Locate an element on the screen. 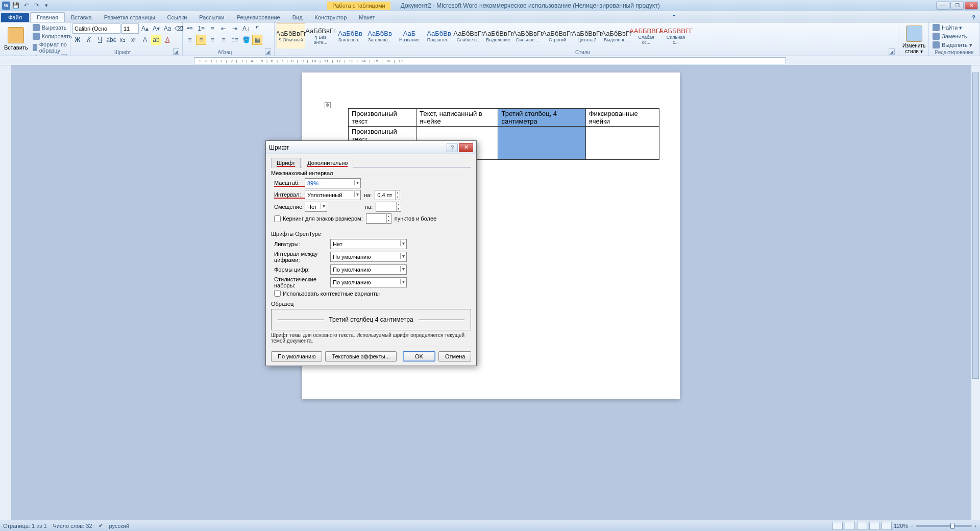 The height and width of the screenshot is (531, 980). tab-home: Главная is located at coordinates (47, 17).